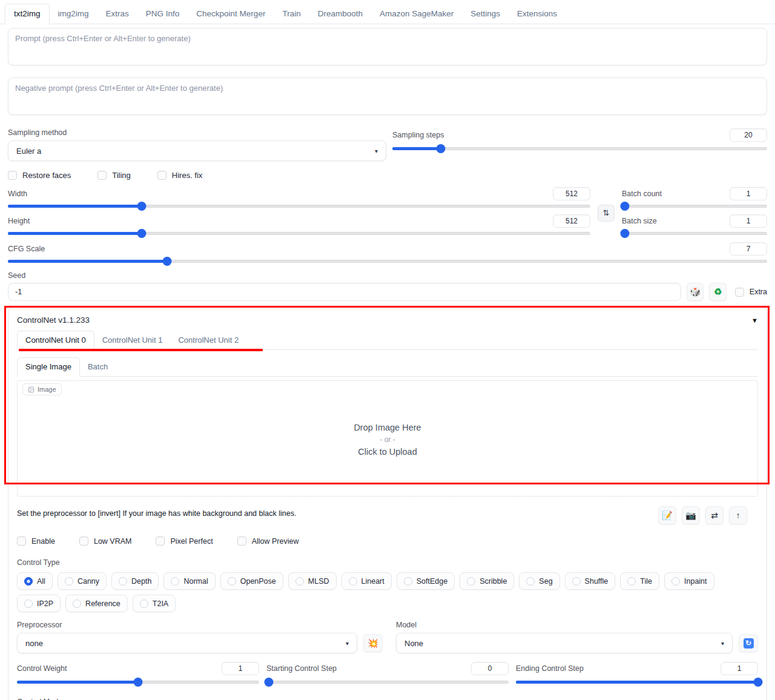 The width and height of the screenshot is (775, 700). I want to click on control-weight-slider, so click(138, 682).